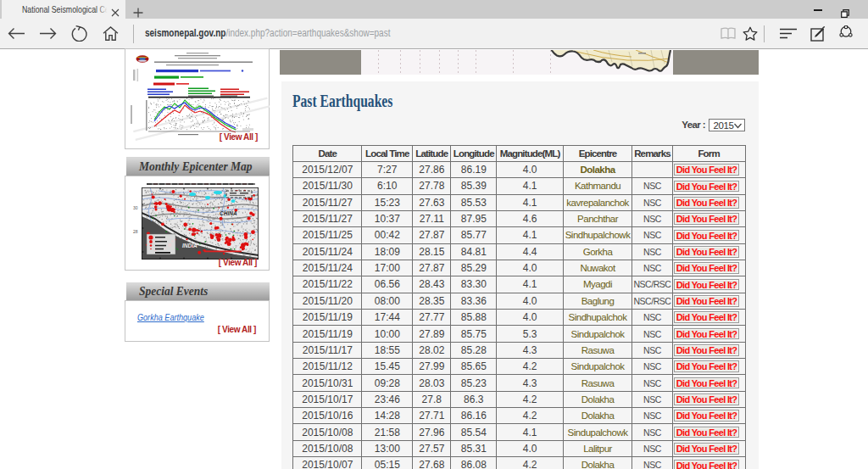 This screenshot has width=868, height=469. What do you see at coordinates (190, 246) in the screenshot?
I see `svg-text: INDIA` at bounding box center [190, 246].